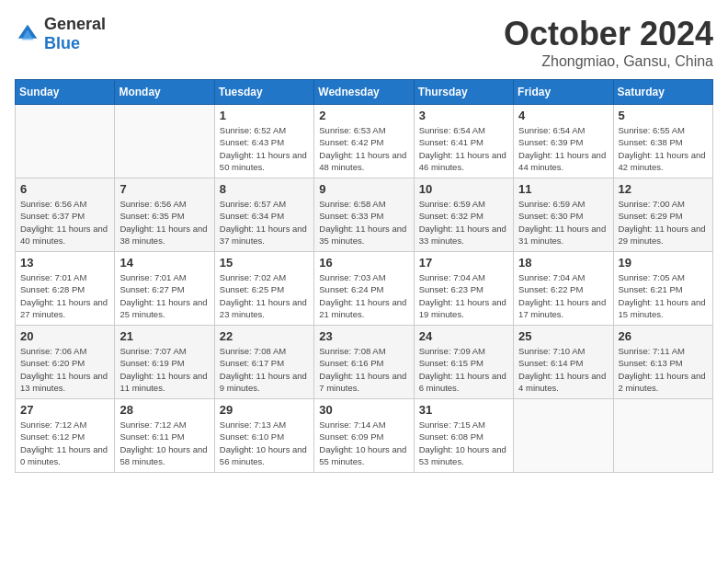  What do you see at coordinates (364, 296) in the screenshot?
I see `day-info: Sunrise: 7:03 AM Sunset: 6:24 PM Dayligh…` at bounding box center [364, 296].